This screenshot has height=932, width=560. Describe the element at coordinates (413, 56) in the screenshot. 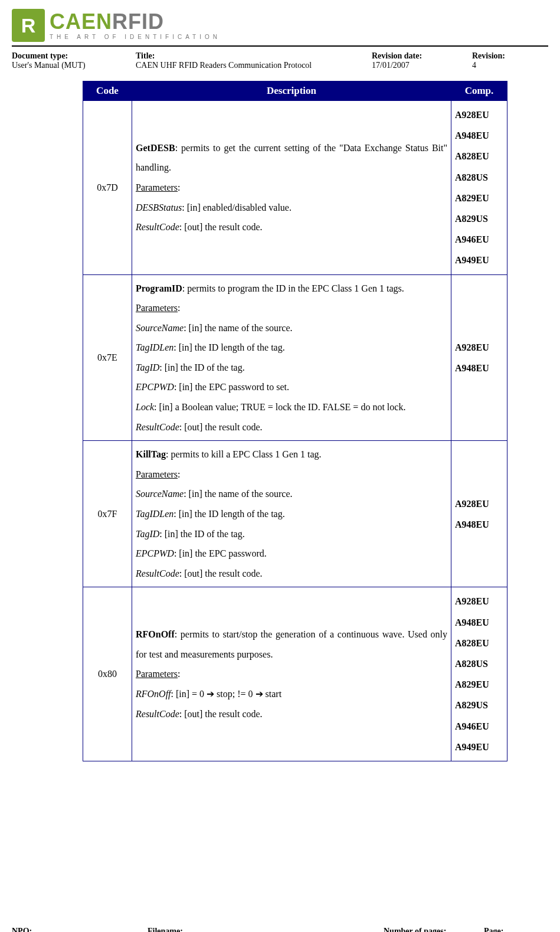

I see `revdate-label: Revision date:` at that location.